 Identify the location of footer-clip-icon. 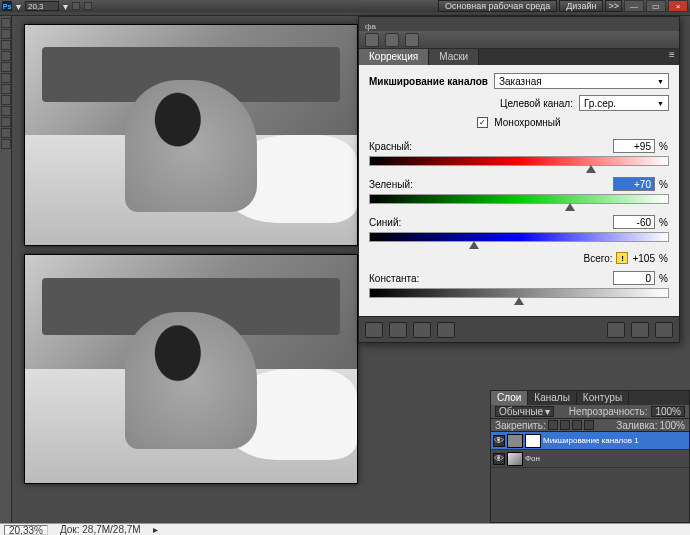
(422, 330).